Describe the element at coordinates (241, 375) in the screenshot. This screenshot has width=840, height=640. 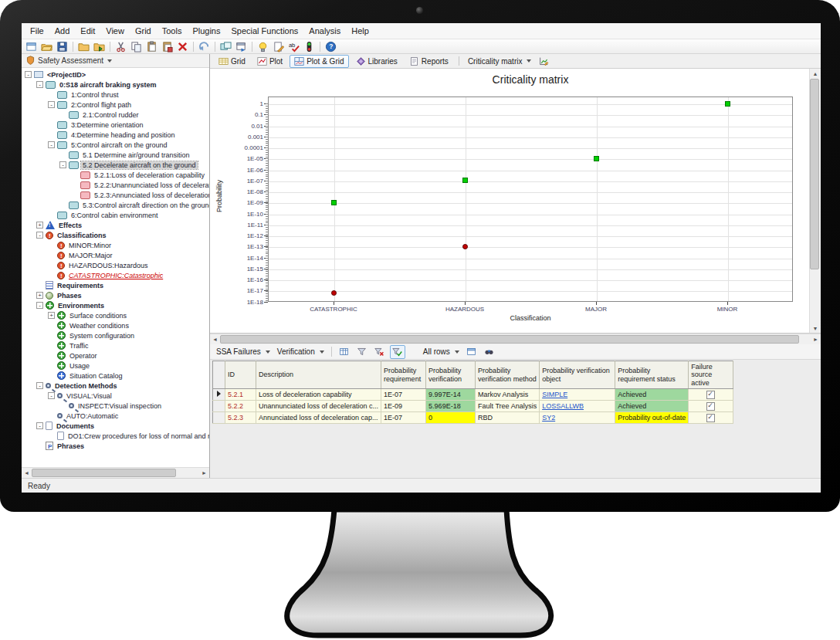
I see `column-header: ID` at that location.